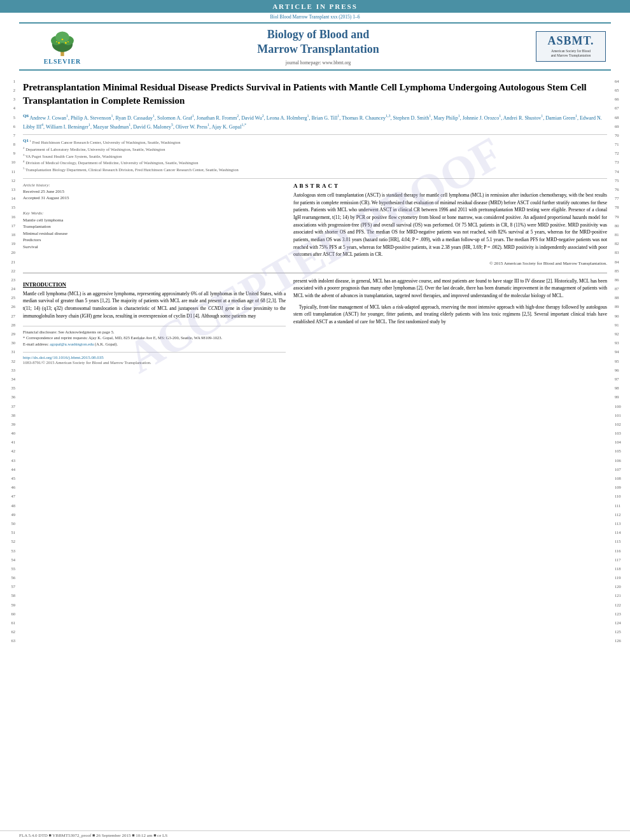 This screenshot has width=630, height=840. What do you see at coordinates (154, 241) in the screenshot?
I see `keyword-4: Predictors` at bounding box center [154, 241].